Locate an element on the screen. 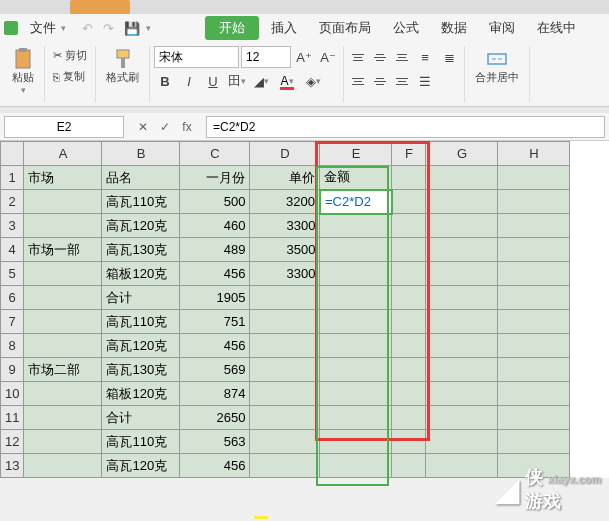 The height and width of the screenshot is (521, 609). wrap-text-button: ☰ is located at coordinates (425, 81).